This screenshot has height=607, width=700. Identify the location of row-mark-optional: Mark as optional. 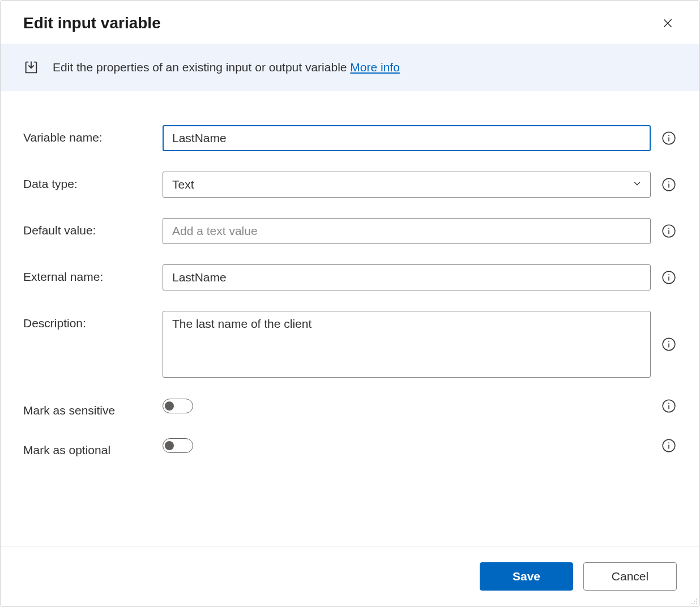
(350, 447).